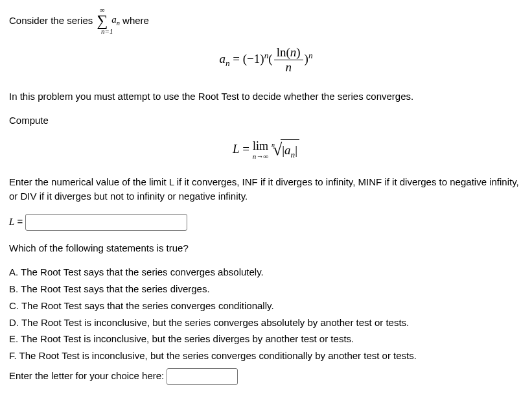 The image size is (532, 409). I want to click on eq-sign: =, so click(19, 222).